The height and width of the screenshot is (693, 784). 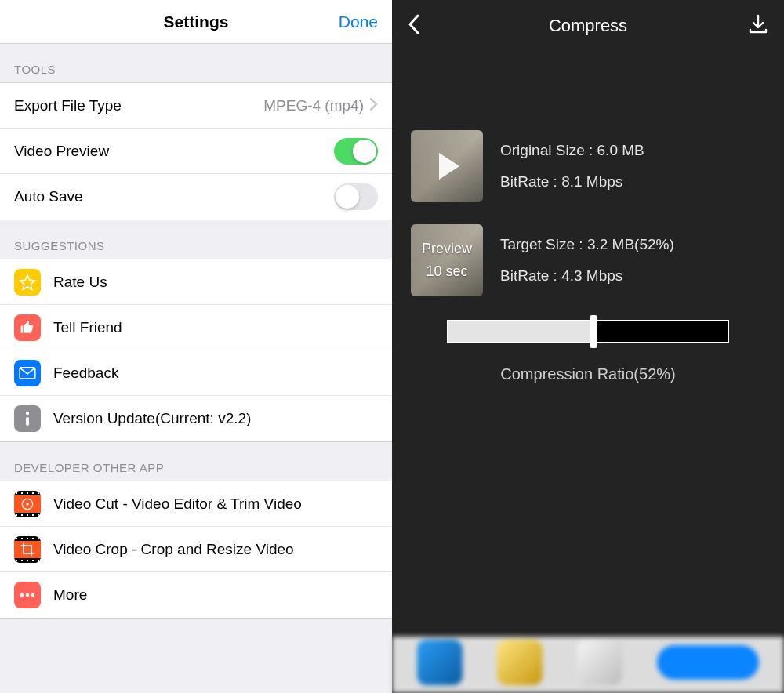 What do you see at coordinates (572, 182) in the screenshot?
I see `original-bitrate-text: BitRate : 8.1 Mbps` at bounding box center [572, 182].